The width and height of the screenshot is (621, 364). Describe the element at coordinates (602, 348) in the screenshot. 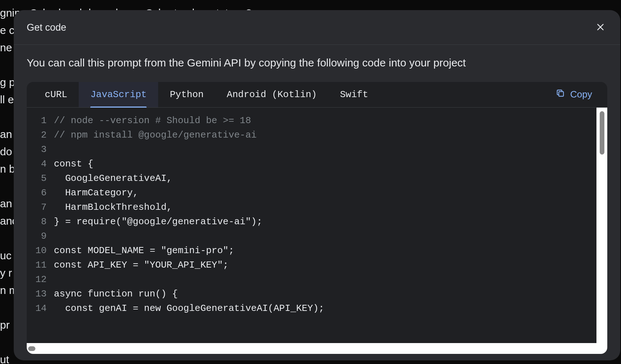

I see `scrollbar-corner` at that location.